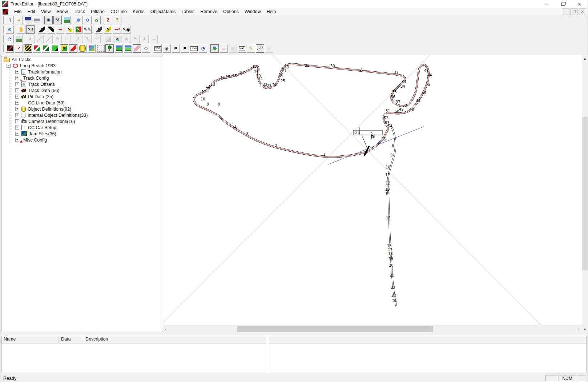  Describe the element at coordinates (585, 194) in the screenshot. I see `vertical-scrollbar: ▴ ▾` at that location.